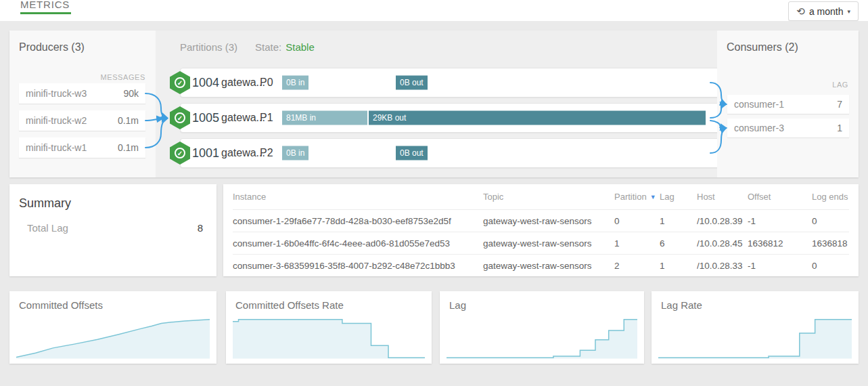 Image resolution: width=868 pixels, height=386 pixels. Describe the element at coordinates (123, 77) in the screenshot. I see `messages-column-label: MESSAGES` at that location.